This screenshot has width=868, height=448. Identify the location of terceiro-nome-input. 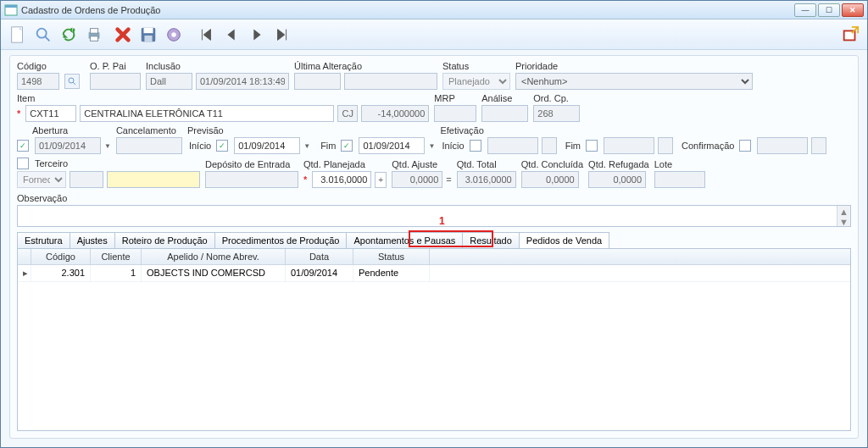
(153, 180).